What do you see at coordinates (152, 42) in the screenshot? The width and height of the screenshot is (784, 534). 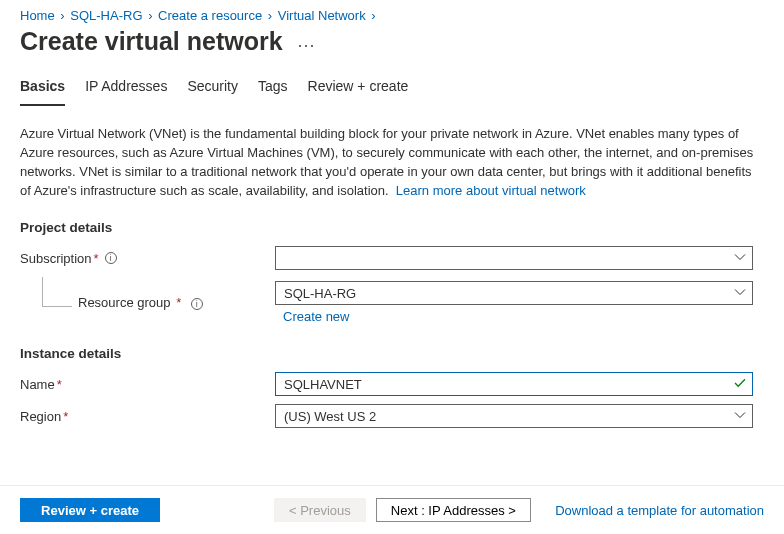 I see `page-title: Create virtual network` at bounding box center [152, 42].